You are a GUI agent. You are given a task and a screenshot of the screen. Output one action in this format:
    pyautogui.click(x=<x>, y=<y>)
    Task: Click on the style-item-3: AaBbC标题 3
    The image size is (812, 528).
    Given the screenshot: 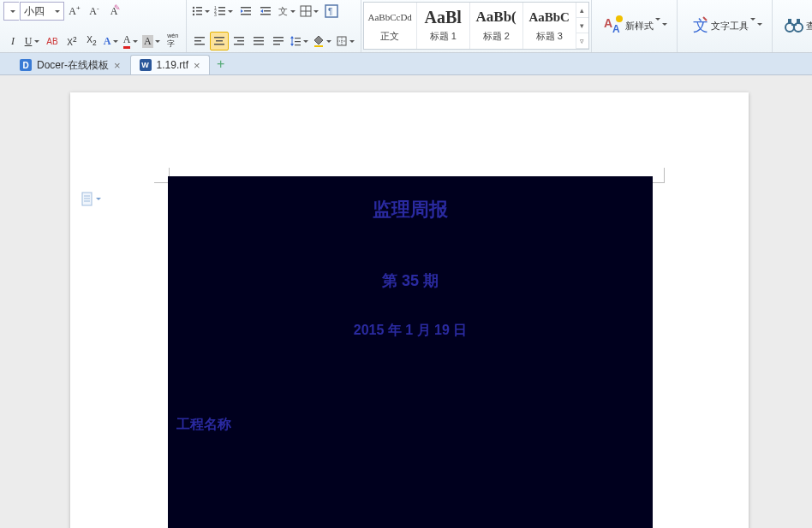 What is the action you would take?
    pyautogui.click(x=550, y=26)
    